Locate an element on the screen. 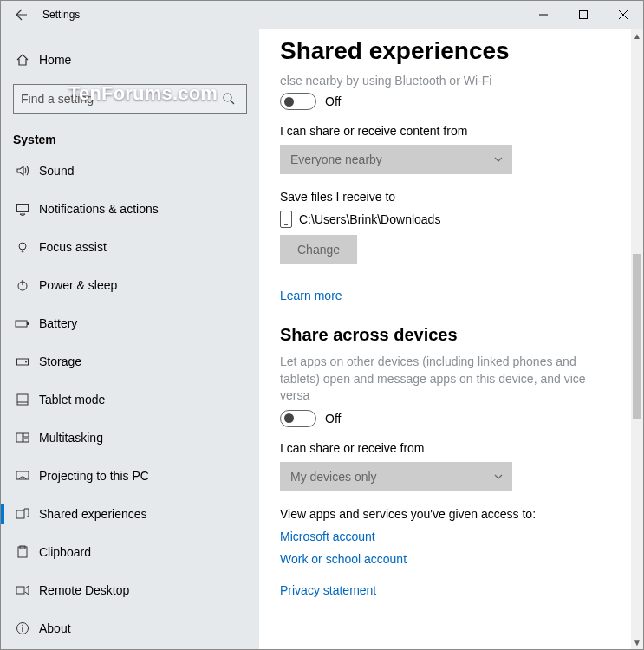  sidebar-home: Home is located at coordinates (130, 60).